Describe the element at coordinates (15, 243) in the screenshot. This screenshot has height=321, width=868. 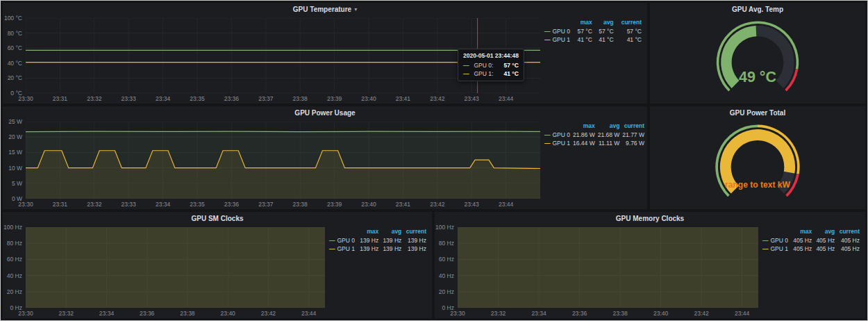
I see `y-tick-label: 80 Hz` at that location.